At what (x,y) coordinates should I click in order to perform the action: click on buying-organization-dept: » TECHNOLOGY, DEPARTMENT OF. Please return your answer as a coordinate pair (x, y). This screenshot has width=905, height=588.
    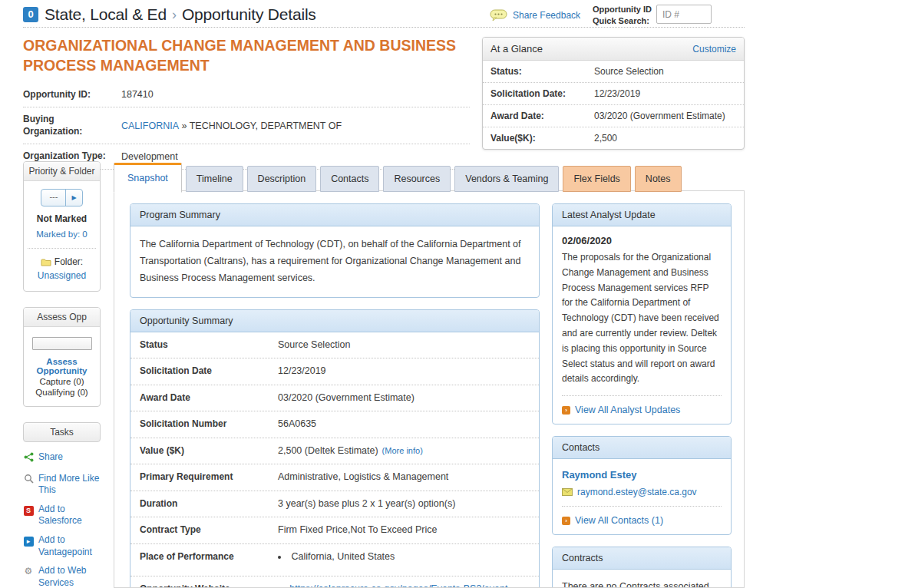
    Looking at the image, I should click on (260, 126).